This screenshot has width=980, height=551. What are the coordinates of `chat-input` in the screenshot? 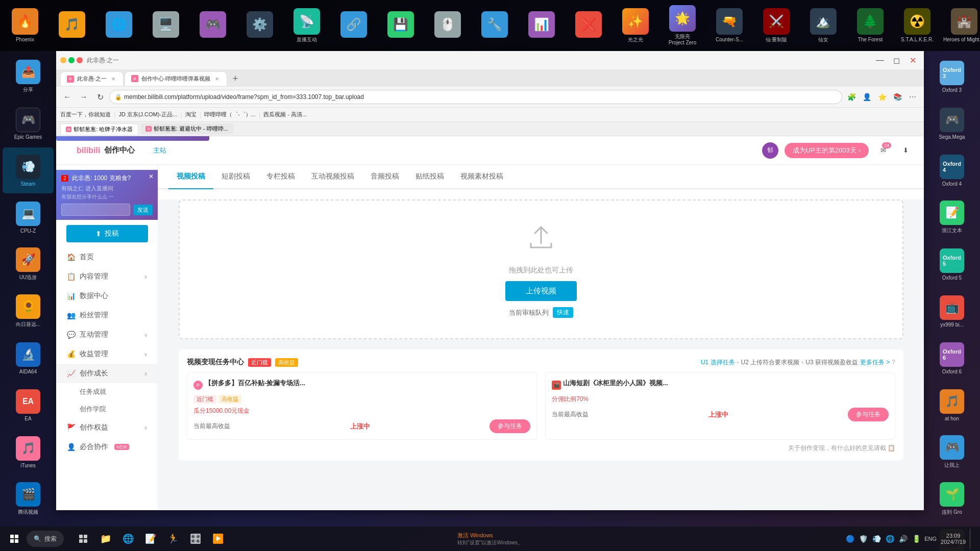 It's located at (96, 210).